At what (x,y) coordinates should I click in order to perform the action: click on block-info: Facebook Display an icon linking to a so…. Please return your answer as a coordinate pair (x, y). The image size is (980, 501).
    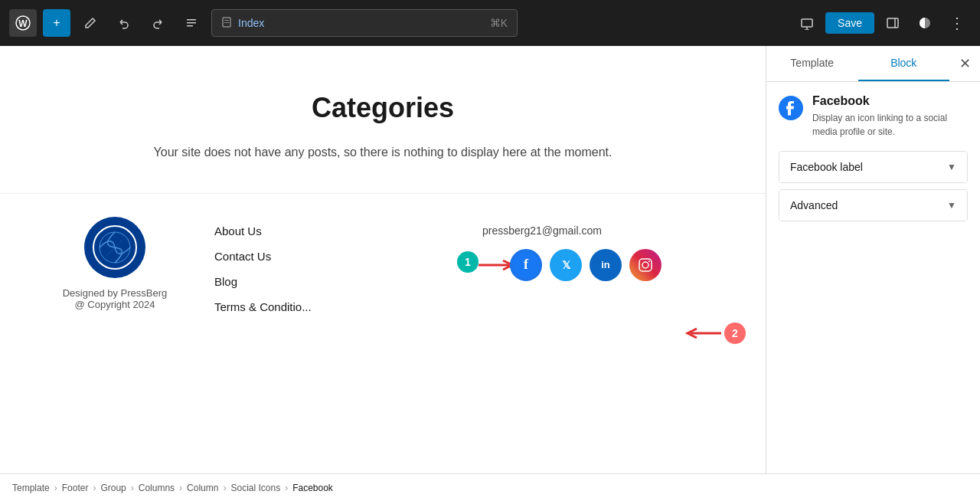
    Looking at the image, I should click on (873, 116).